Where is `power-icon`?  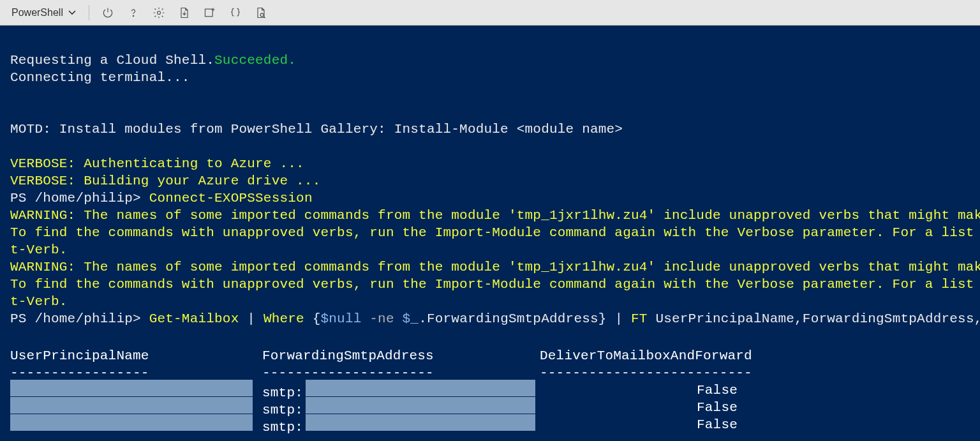
power-icon is located at coordinates (108, 13).